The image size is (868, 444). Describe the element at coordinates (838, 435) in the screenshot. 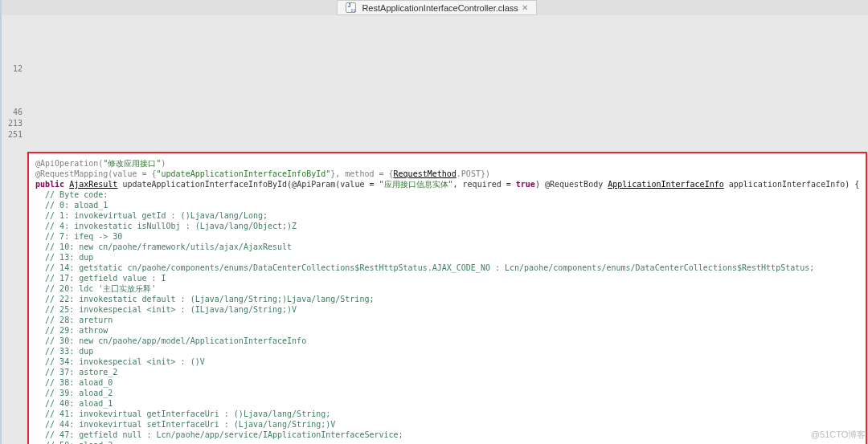

I see `watermark: @51CTO博客` at that location.